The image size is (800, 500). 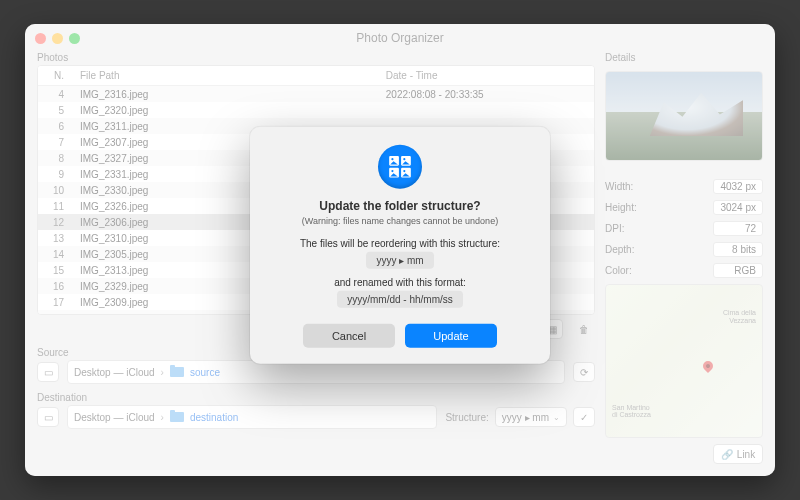 What do you see at coordinates (400, 221) in the screenshot?
I see `dialog-warning: (Warning: files name changes cannot be u…` at bounding box center [400, 221].